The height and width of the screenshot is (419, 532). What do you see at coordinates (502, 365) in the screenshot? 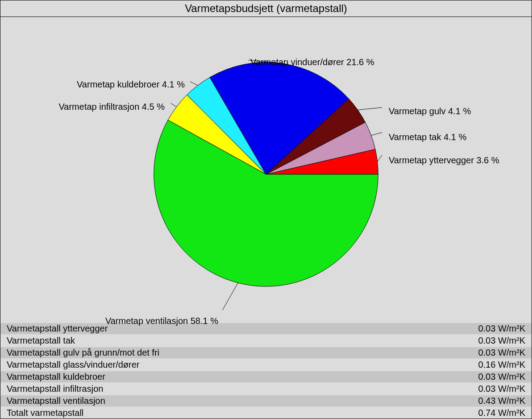
I see `table-value: 0.16 W/m²K` at bounding box center [502, 365].